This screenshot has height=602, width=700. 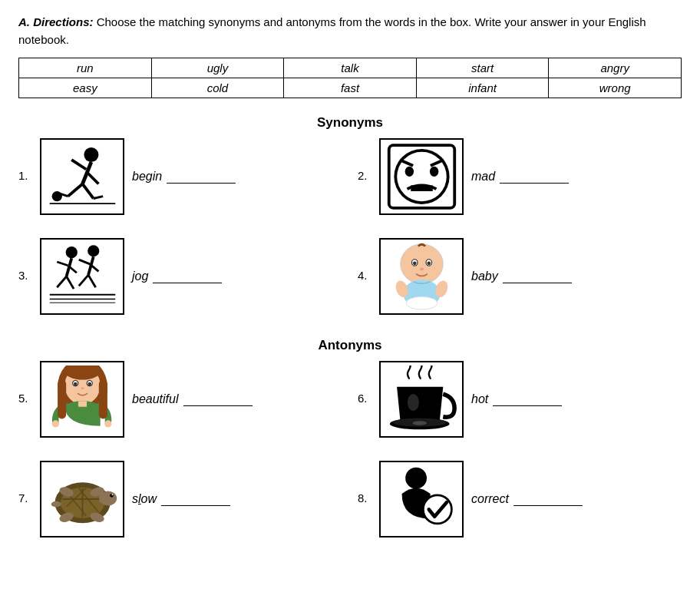 I want to click on word-box-cell: infant, so click(x=482, y=88).